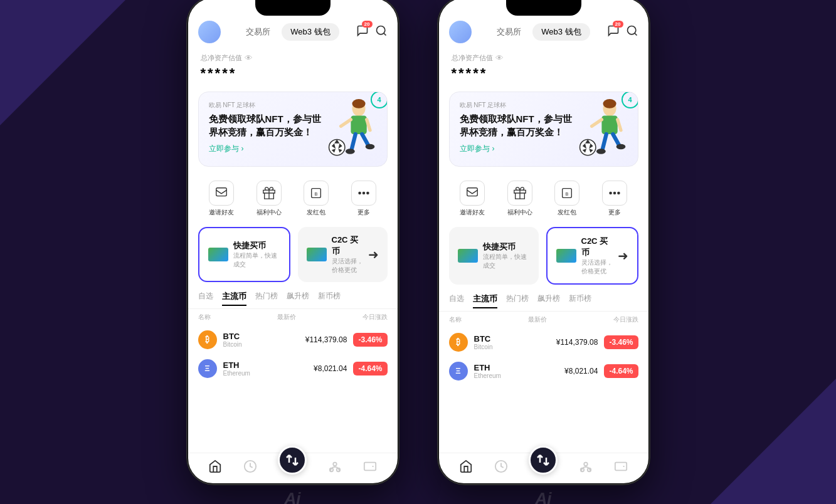  What do you see at coordinates (245, 255) in the screenshot?
I see `quick-buy-card-1: 快捷买币 流程简单，快速成交` at bounding box center [245, 255].